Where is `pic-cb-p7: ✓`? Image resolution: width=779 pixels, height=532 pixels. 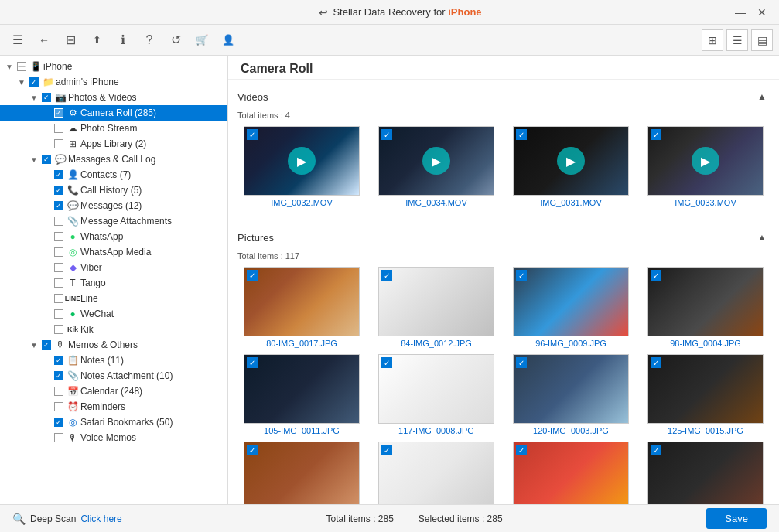 pic-cb-p7: ✓ is located at coordinates (521, 363).